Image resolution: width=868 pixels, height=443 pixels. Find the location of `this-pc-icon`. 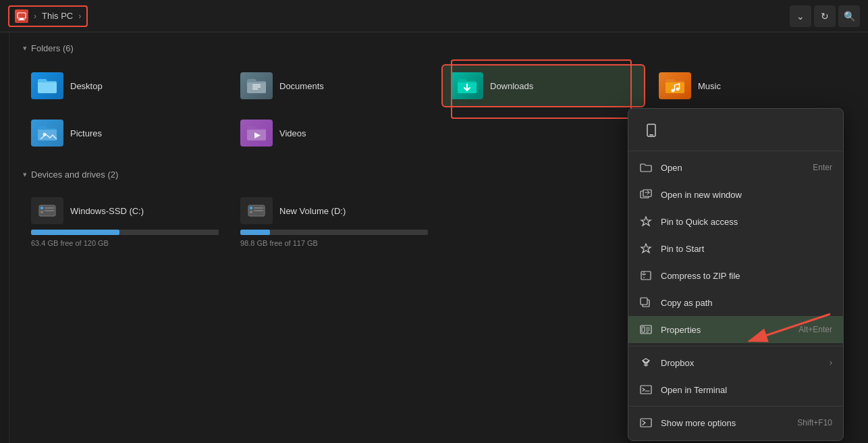

this-pc-icon is located at coordinates (22, 16).